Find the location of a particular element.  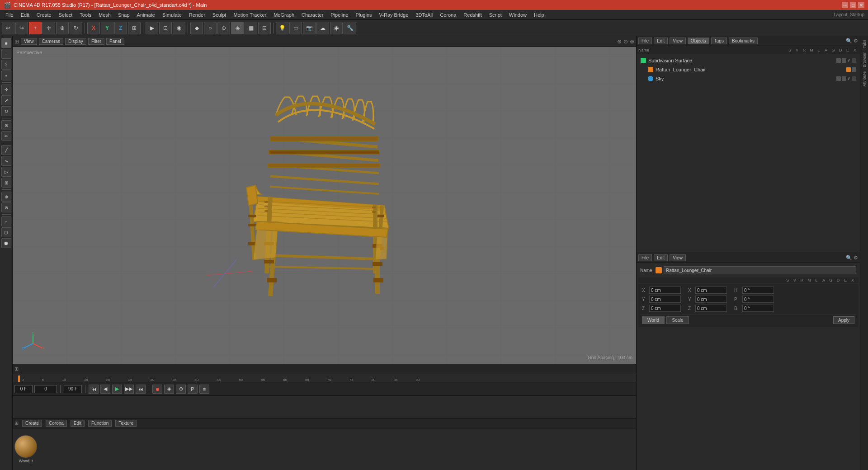

brush-tool-side: ⊘ is located at coordinates (6, 125).